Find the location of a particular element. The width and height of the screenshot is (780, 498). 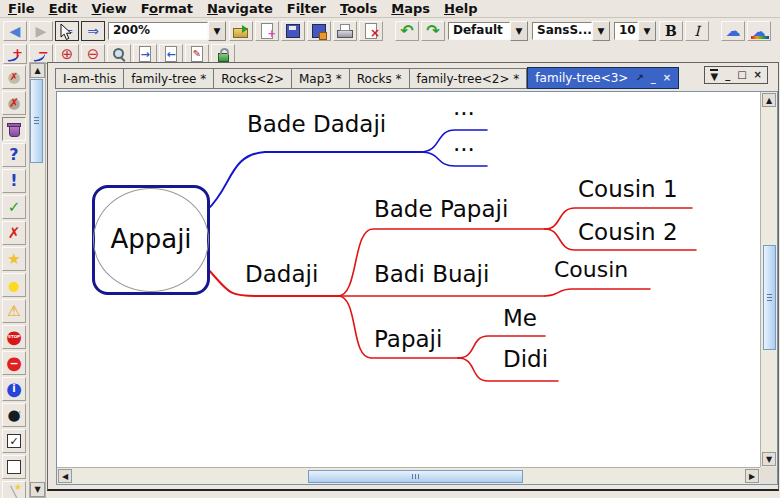

node-cousin: Cousin is located at coordinates (591, 270).